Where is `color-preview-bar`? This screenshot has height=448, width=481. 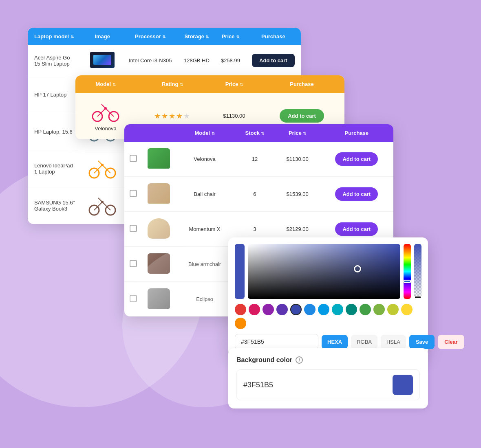 color-preview-bar is located at coordinates (240, 271).